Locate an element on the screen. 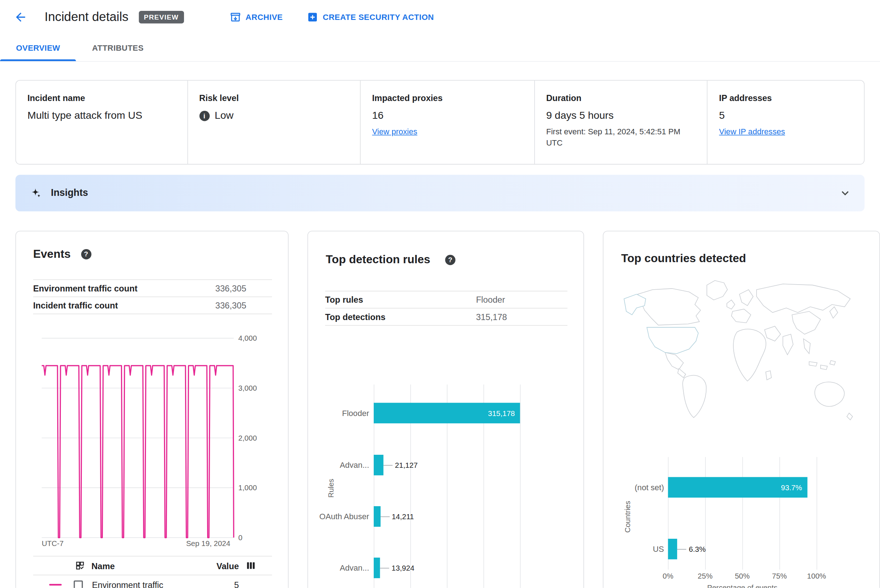 The width and height of the screenshot is (880, 588). legend-grid-icon is located at coordinates (80, 566).